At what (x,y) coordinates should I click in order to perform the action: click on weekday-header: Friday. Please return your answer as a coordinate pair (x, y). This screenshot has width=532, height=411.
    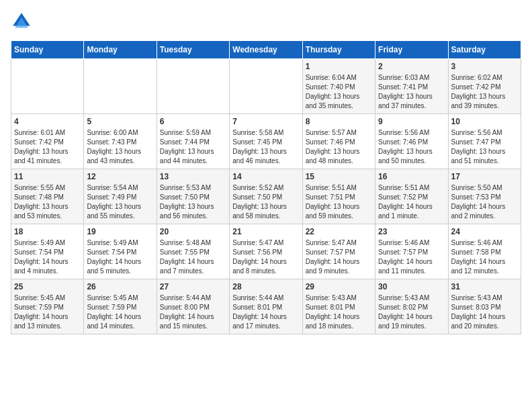
    Looking at the image, I should click on (412, 50).